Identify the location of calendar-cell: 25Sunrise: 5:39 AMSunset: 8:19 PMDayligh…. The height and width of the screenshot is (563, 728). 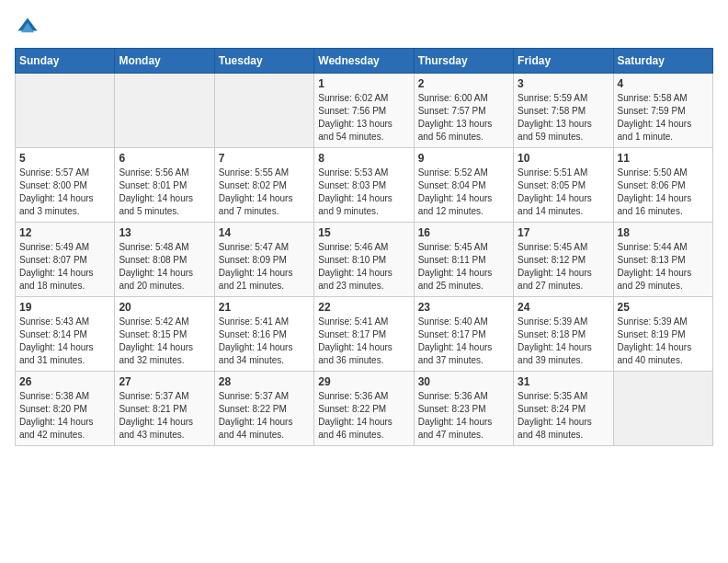
(663, 335).